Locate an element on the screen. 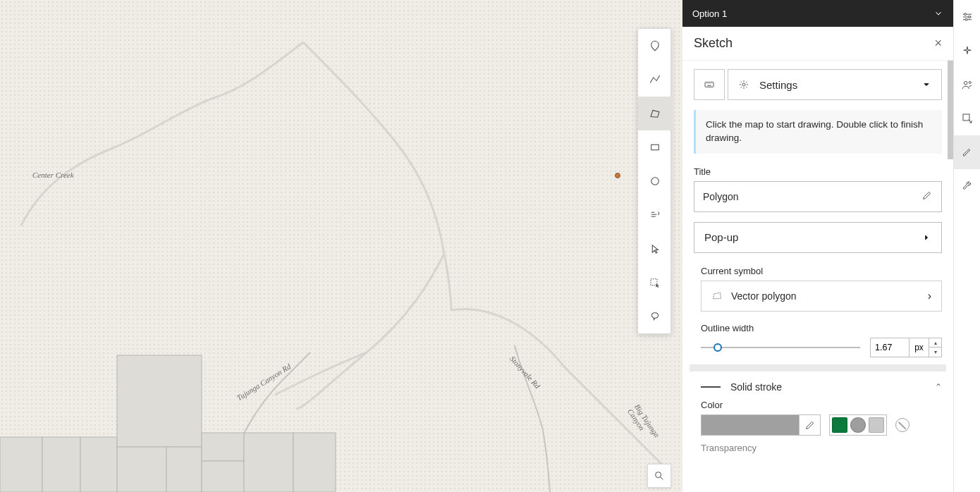  brush-icon is located at coordinates (967, 152).